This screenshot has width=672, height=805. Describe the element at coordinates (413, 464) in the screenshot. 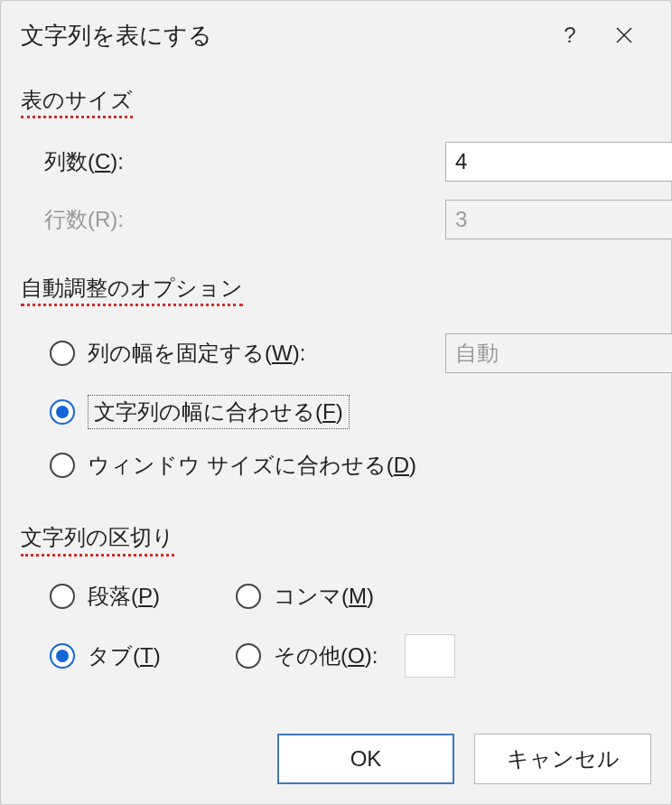

I see `fit-window-post: )` at that location.